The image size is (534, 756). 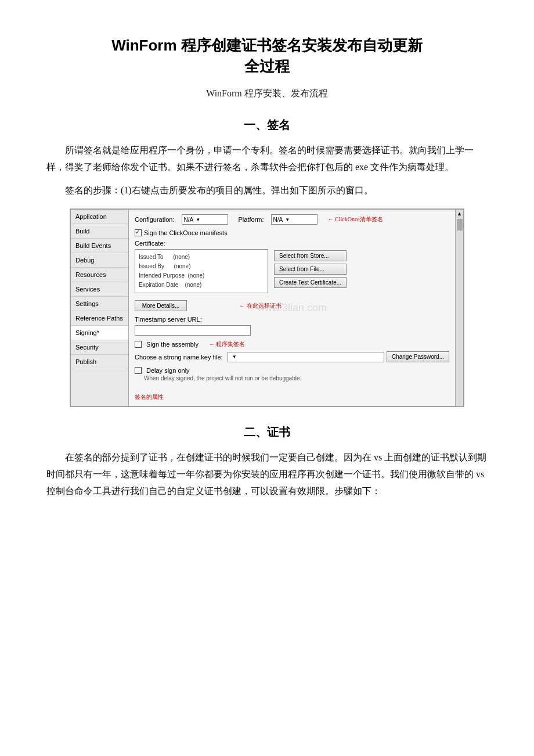 I want to click on cert-buttons: Select from Store... Select from File...…, so click(x=310, y=273).